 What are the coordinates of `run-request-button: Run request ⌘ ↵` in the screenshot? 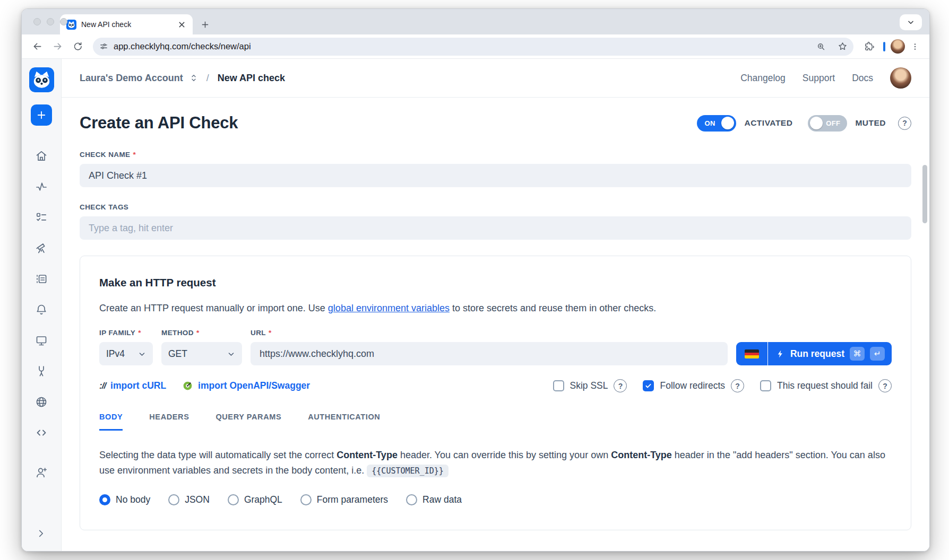 It's located at (830, 354).